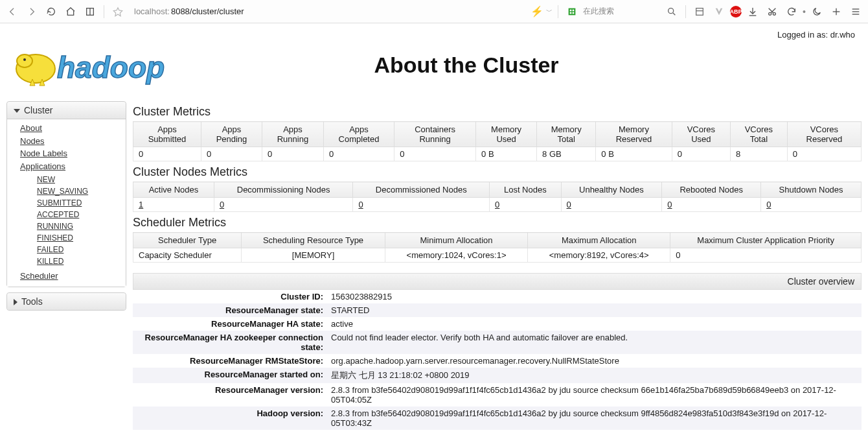 This screenshot has height=437, width=868. Describe the element at coordinates (792, 12) in the screenshot. I see `undo-icon` at that location.